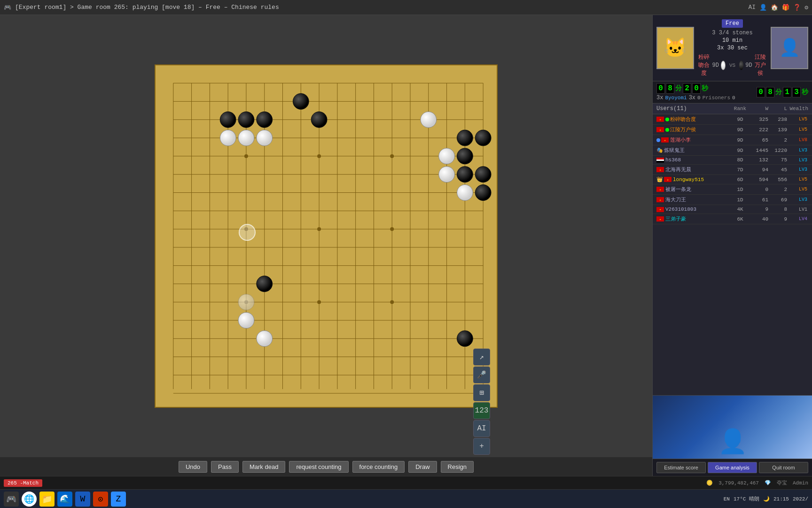  What do you see at coordinates (406, 499) in the screenshot?
I see `taskbar: 🎮 🌐 📁 🌊 W ⊙ Z EN 17°C 晴朗 🌙 21:15 2022/` at bounding box center [406, 499].